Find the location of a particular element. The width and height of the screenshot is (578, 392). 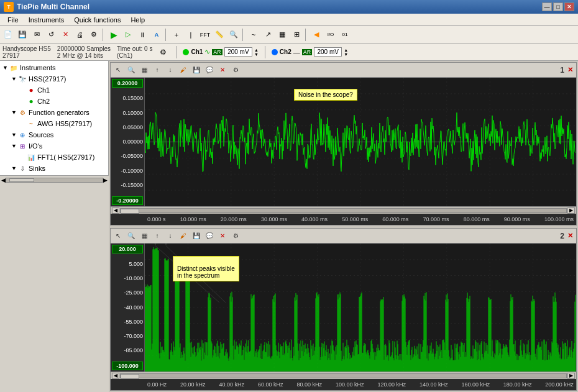

expand-funcgen: ▼ is located at coordinates (14, 112).